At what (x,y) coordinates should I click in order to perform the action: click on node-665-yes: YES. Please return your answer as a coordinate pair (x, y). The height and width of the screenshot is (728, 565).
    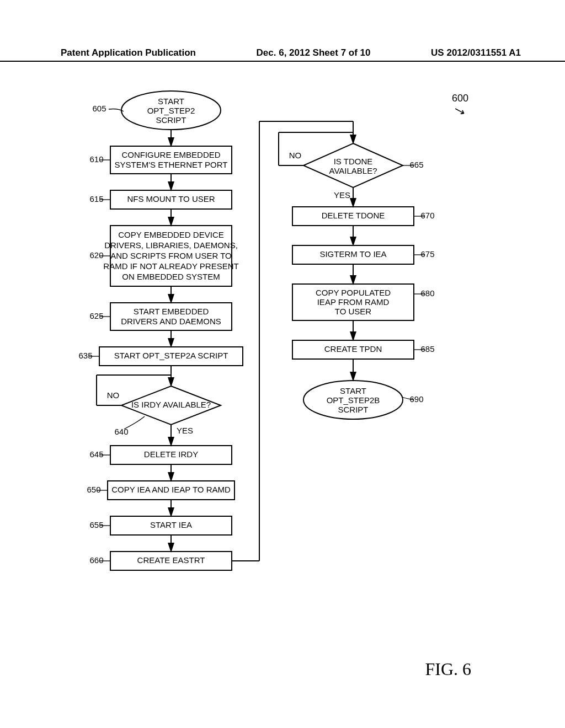
    Looking at the image, I should click on (342, 195).